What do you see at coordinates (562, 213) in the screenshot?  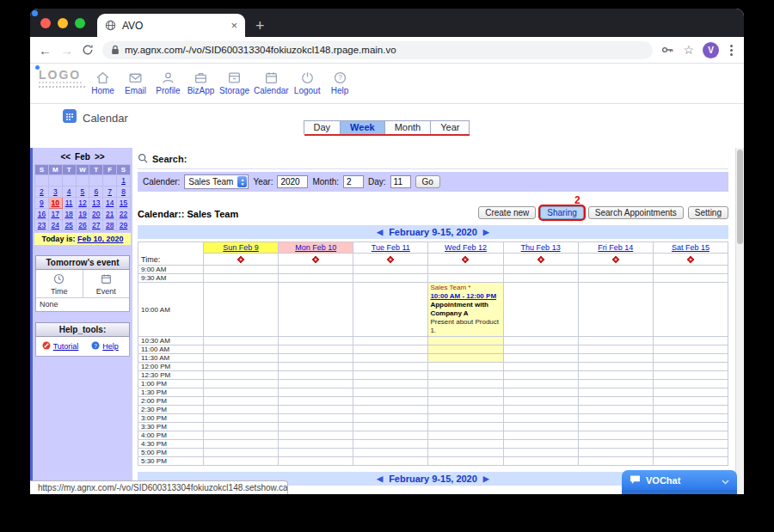 I see `sharing-button: Sharing` at bounding box center [562, 213].